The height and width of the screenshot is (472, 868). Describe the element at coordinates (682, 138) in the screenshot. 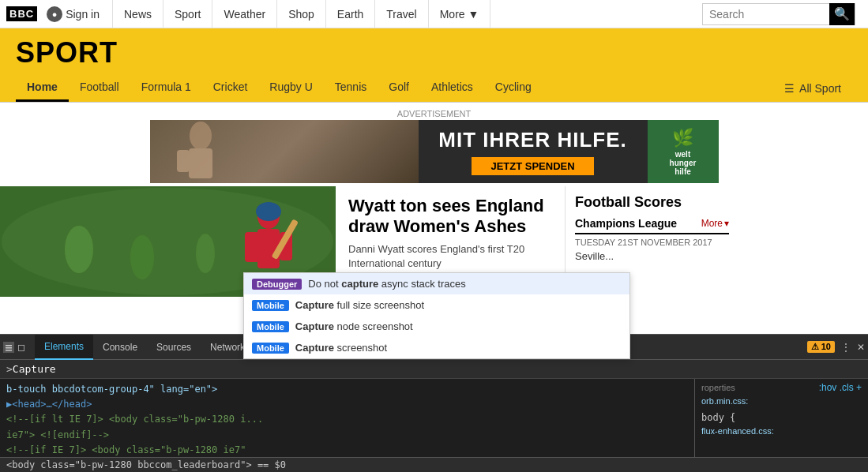

I see `leaf-icon: 🌿` at that location.